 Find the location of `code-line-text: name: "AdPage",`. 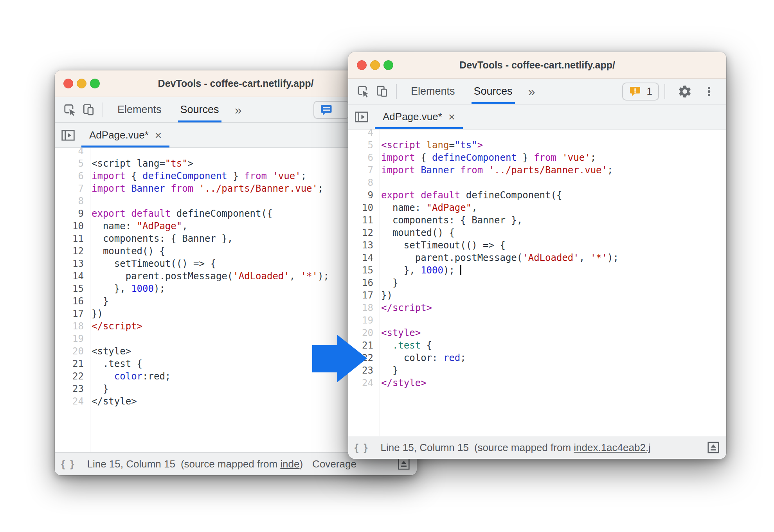

code-line-text: name: "AdPage", is located at coordinates (425, 208).